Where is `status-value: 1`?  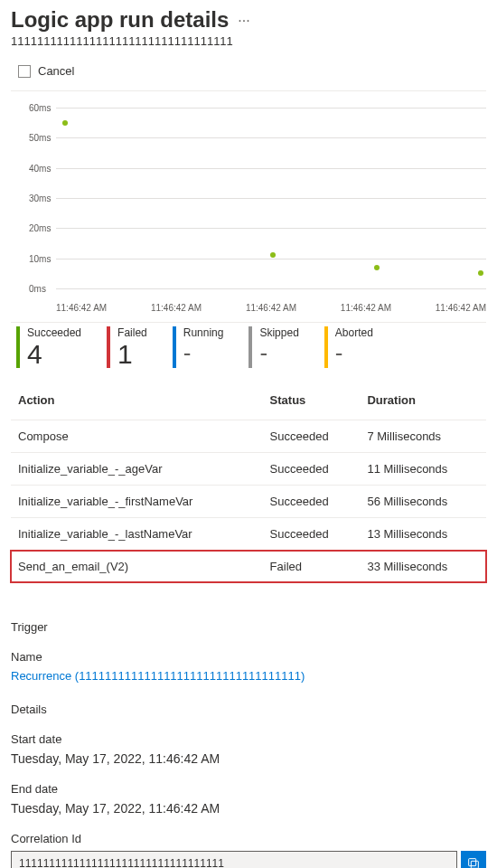
status-value: 1 is located at coordinates (132, 354).